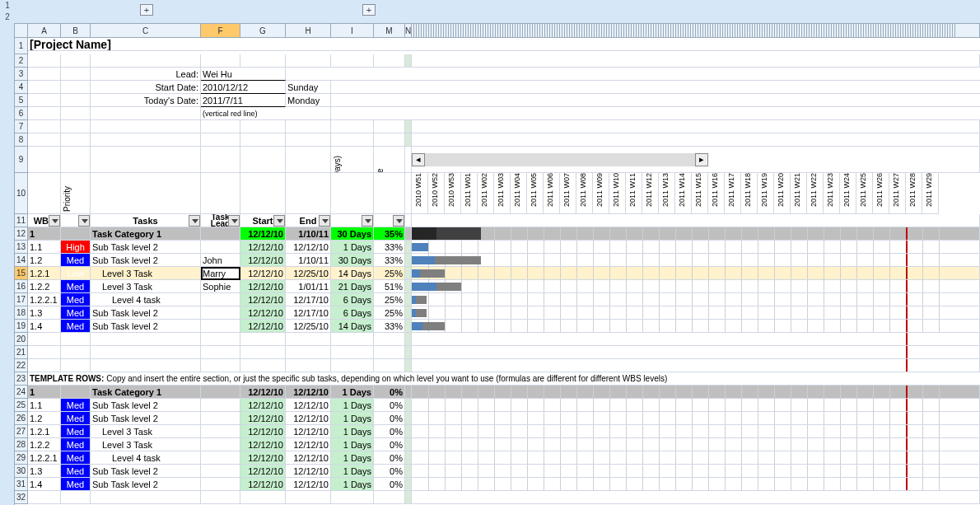 The height and width of the screenshot is (505, 980). Describe the element at coordinates (221, 274) in the screenshot. I see `active-cell: Marry` at that location.